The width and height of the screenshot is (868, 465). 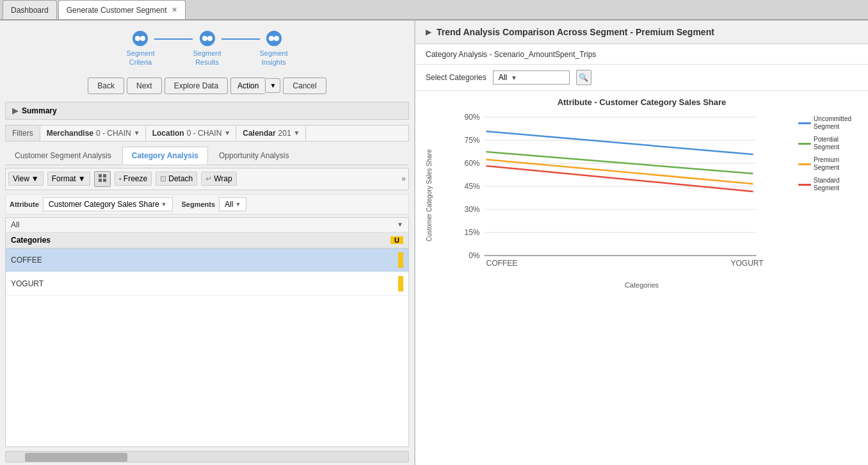 I want to click on back-button: Back, so click(x=106, y=86).